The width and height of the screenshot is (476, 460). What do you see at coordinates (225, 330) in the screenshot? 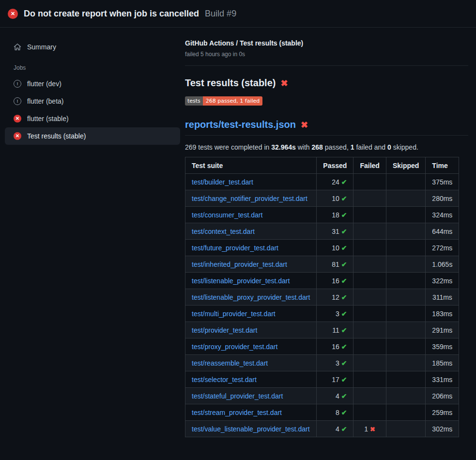
I see `test-suite-link: test/provider_test.dart` at bounding box center [225, 330].